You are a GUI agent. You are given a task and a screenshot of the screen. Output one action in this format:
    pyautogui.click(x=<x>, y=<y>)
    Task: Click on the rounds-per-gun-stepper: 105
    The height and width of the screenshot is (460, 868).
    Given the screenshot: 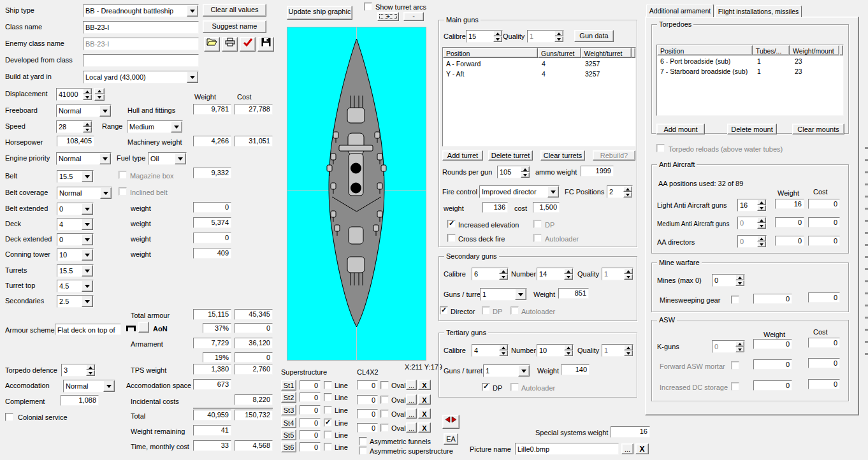 What is the action you would take?
    pyautogui.click(x=514, y=172)
    